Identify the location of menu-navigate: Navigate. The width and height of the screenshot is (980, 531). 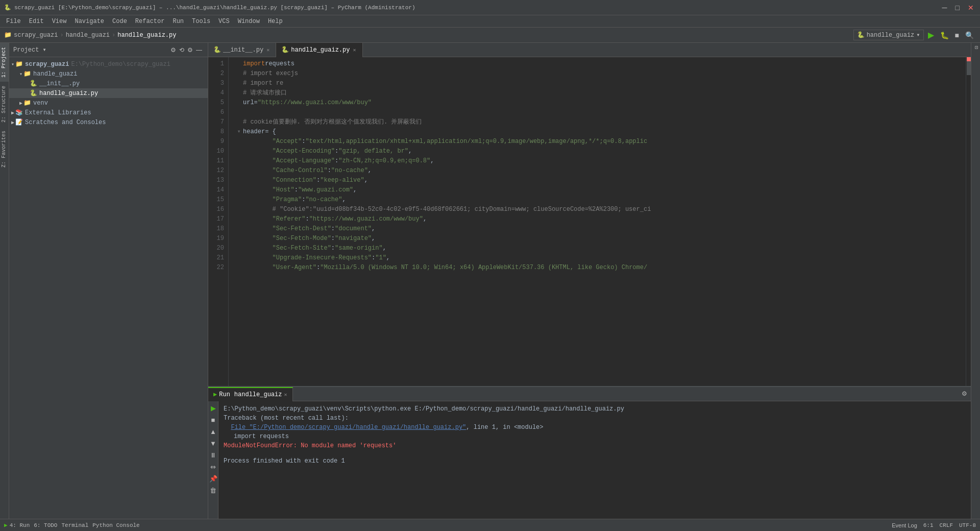
(89, 21).